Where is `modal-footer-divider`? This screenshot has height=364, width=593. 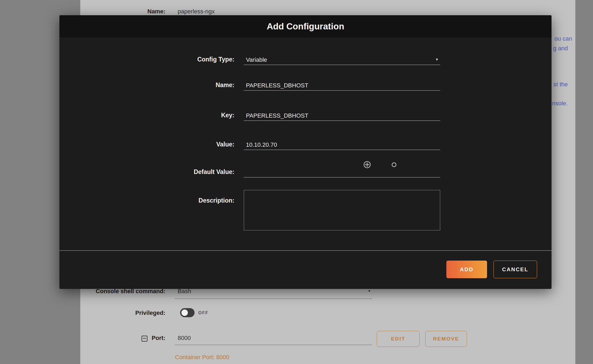 modal-footer-divider is located at coordinates (306, 251).